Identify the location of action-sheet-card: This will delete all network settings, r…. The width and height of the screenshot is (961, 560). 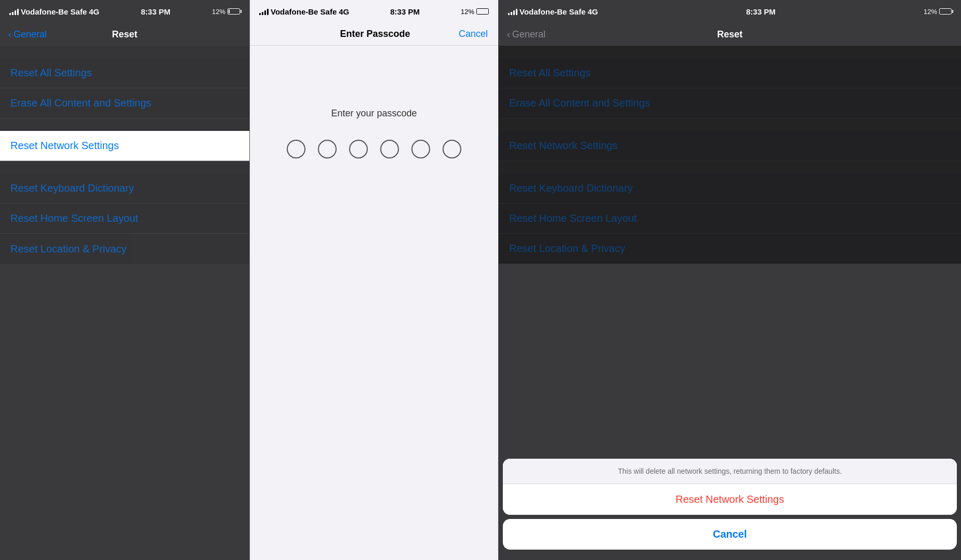
(730, 487).